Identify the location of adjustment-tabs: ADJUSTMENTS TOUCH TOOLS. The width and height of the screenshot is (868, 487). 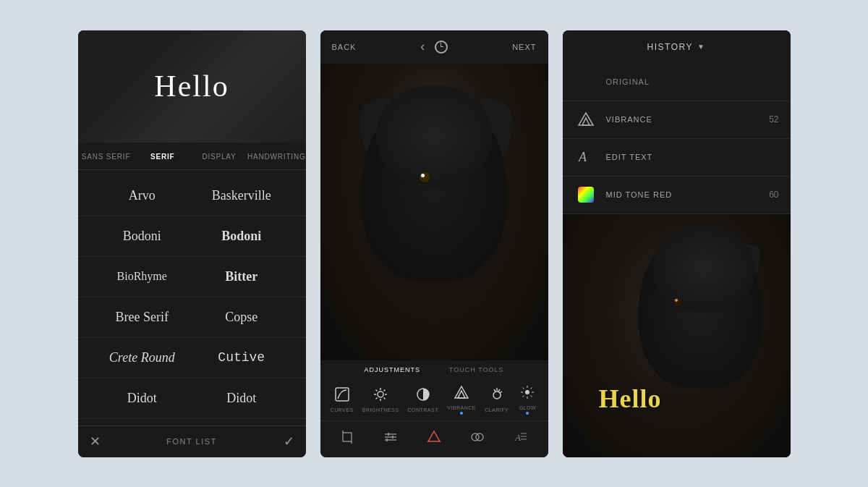
(434, 370).